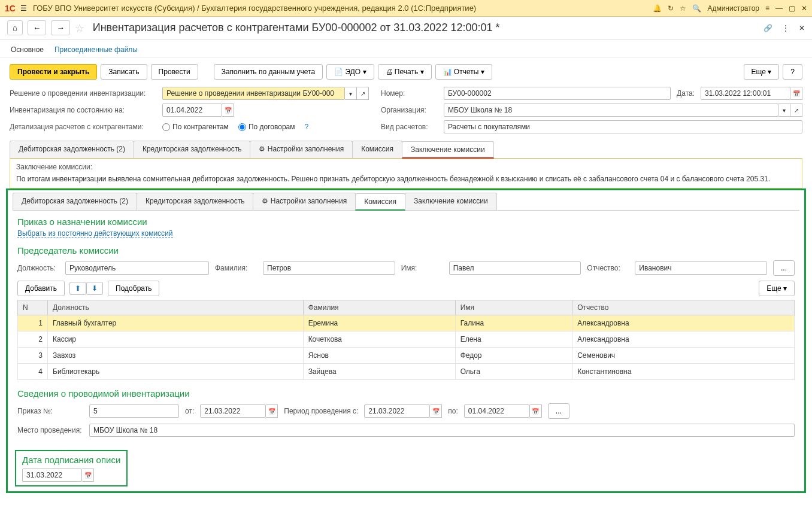  I want to click on table-row: 2КассирКочетковаЕленаАлександровна, so click(406, 340).